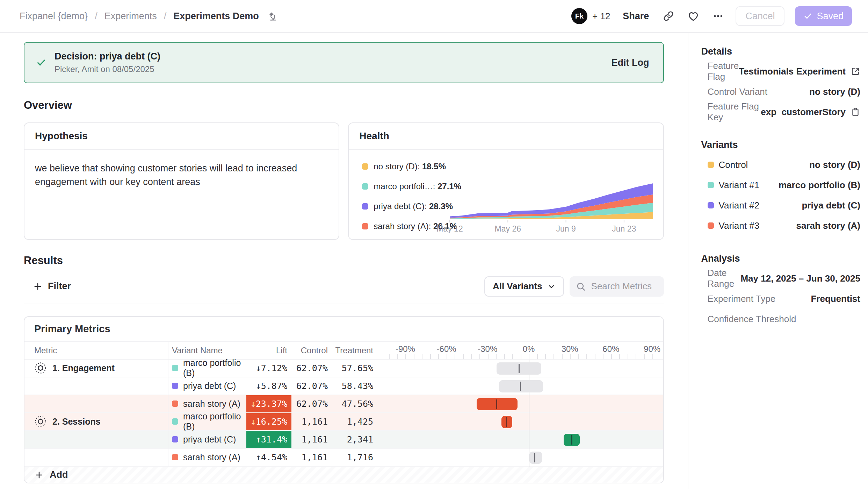 The height and width of the screenshot is (489, 868). What do you see at coordinates (760, 16) in the screenshot?
I see `cancel-button: Cancel` at bounding box center [760, 16].